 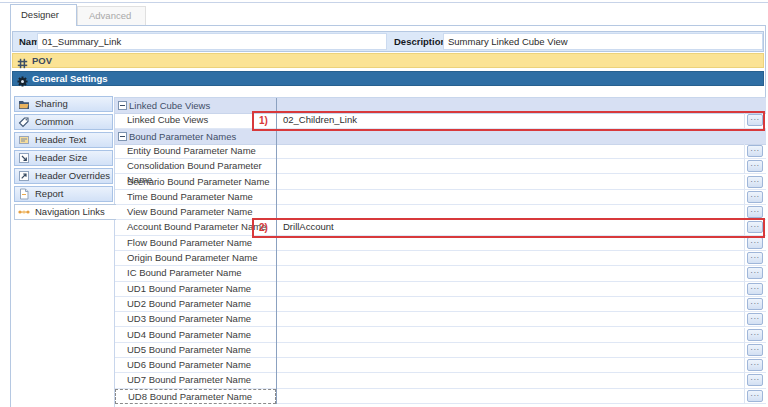 What do you see at coordinates (196, 152) in the screenshot?
I see `row-label-cell: Entity Bound Parameter Name` at bounding box center [196, 152].